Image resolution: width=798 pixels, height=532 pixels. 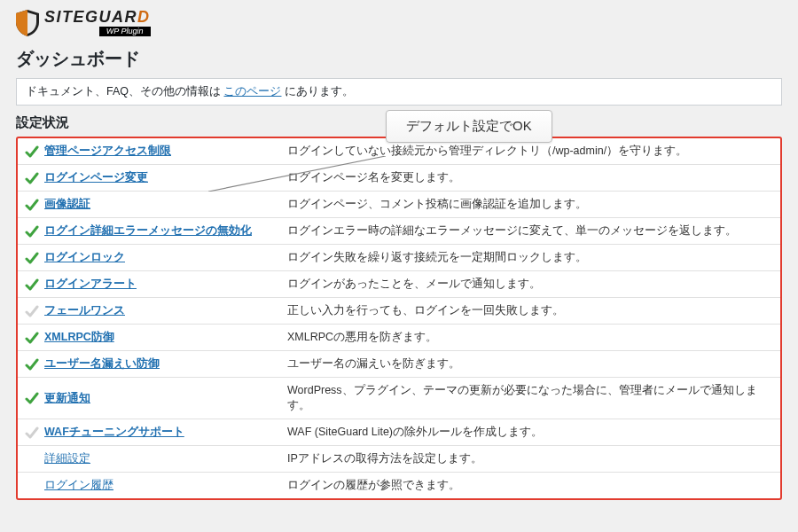 What do you see at coordinates (530, 459) in the screenshot?
I see `setting-desc: IPアドレスの取得方法を設定します。` at bounding box center [530, 459].